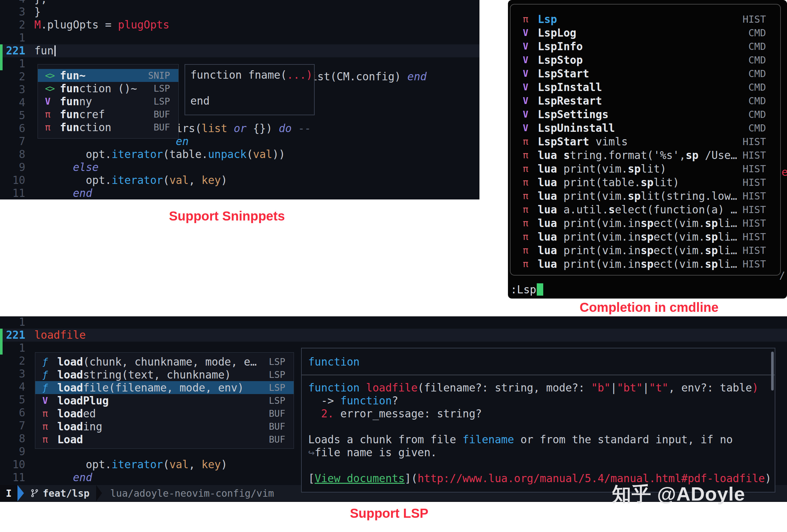 The height and width of the screenshot is (532, 787). Describe the element at coordinates (784, 172) in the screenshot. I see `stray-character: e` at that location.